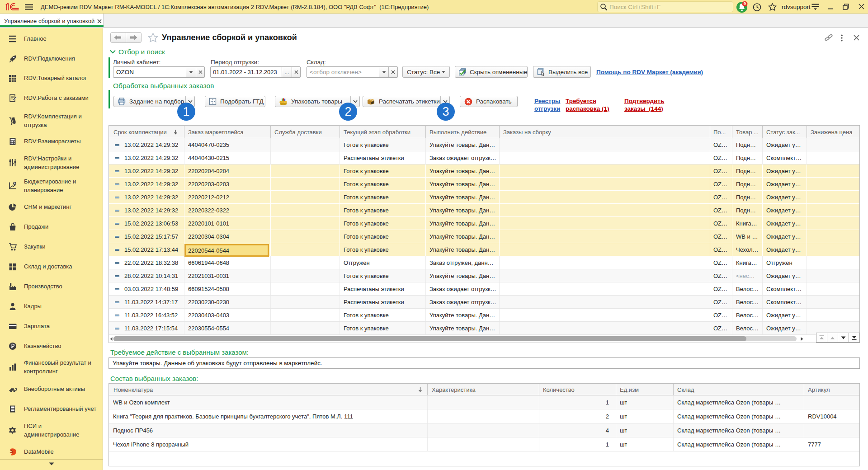  I want to click on svg-text: 9, so click(745, 4).